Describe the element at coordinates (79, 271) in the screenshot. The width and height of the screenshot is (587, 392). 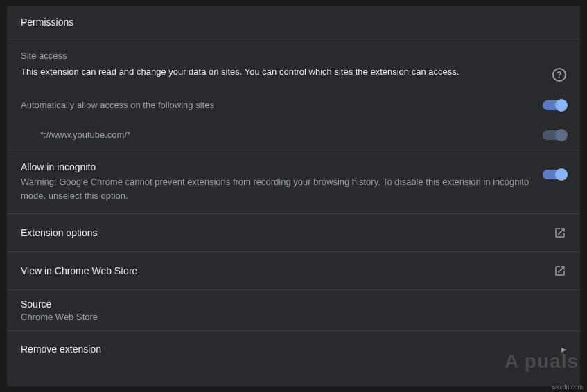
I see `web-store-label: View in Chrome Web Store` at that location.